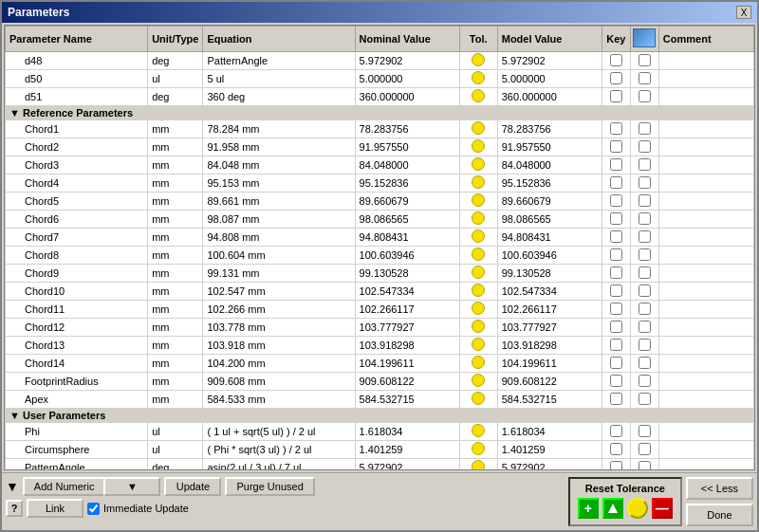 This screenshot has height=532, width=759. Describe the element at coordinates (12, 486) in the screenshot. I see `filter-icon: ▼` at that location.